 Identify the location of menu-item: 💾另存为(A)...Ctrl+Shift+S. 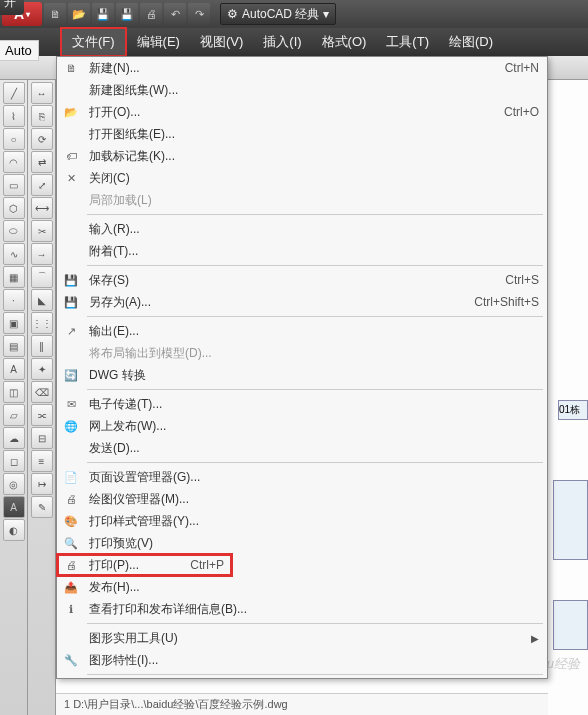
(302, 302).